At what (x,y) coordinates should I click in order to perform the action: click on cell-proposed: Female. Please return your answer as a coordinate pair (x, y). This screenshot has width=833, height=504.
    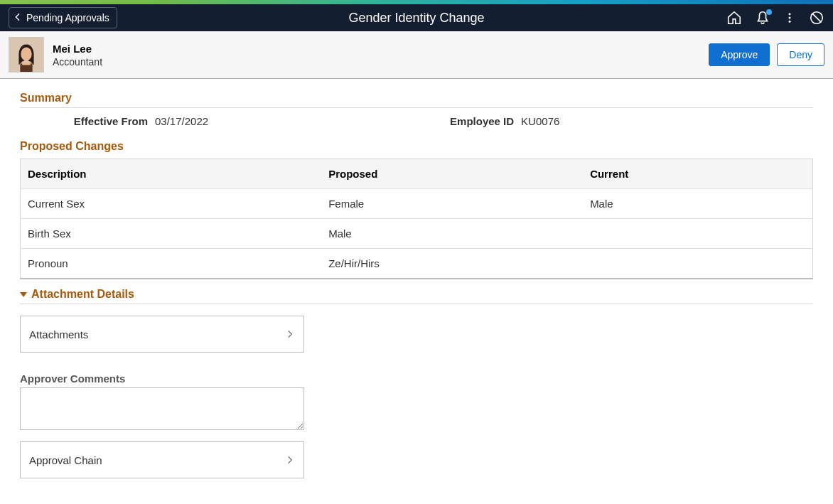
    Looking at the image, I should click on (452, 204).